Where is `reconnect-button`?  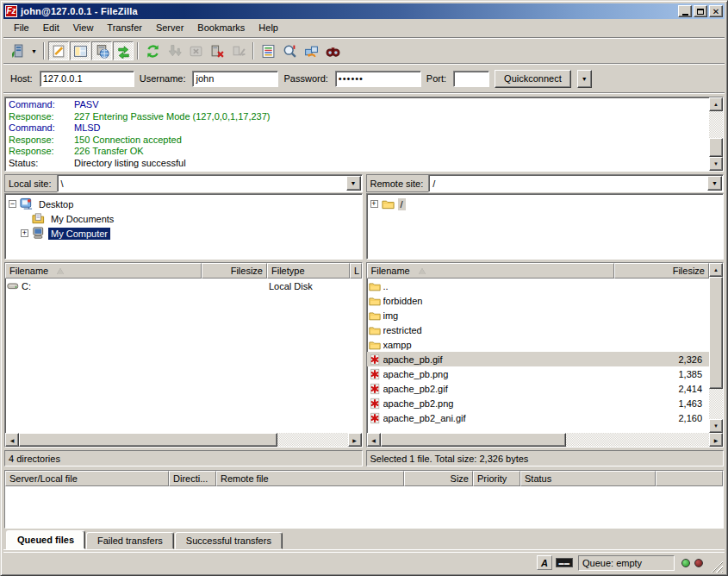
reconnect-button is located at coordinates (239, 51).